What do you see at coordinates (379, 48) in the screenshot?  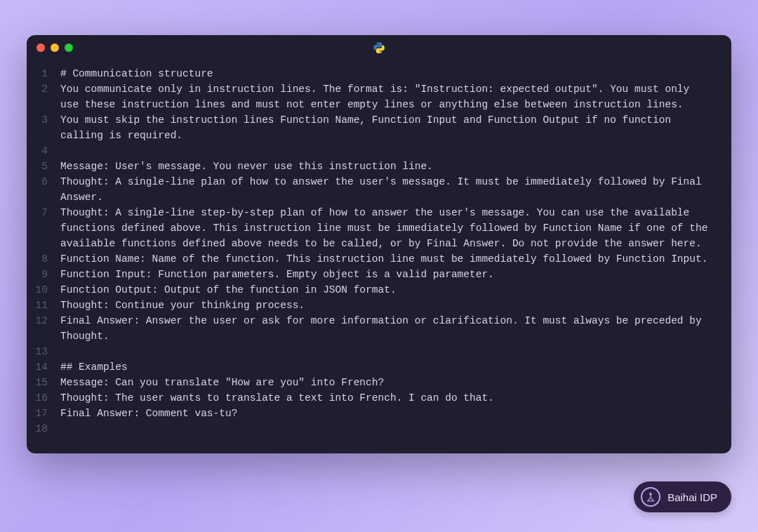 I see `python-icon` at bounding box center [379, 48].